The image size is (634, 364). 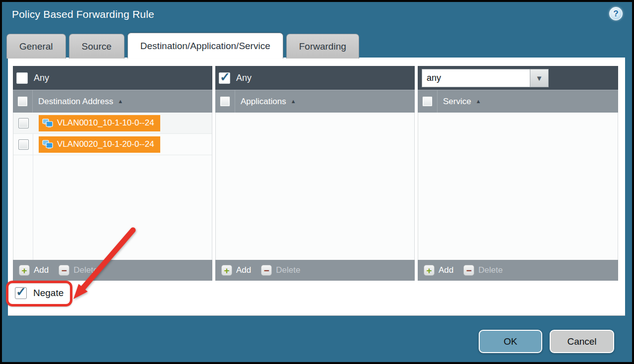 What do you see at coordinates (22, 78) in the screenshot?
I see `destination-any-checkbox: ✓` at bounding box center [22, 78].